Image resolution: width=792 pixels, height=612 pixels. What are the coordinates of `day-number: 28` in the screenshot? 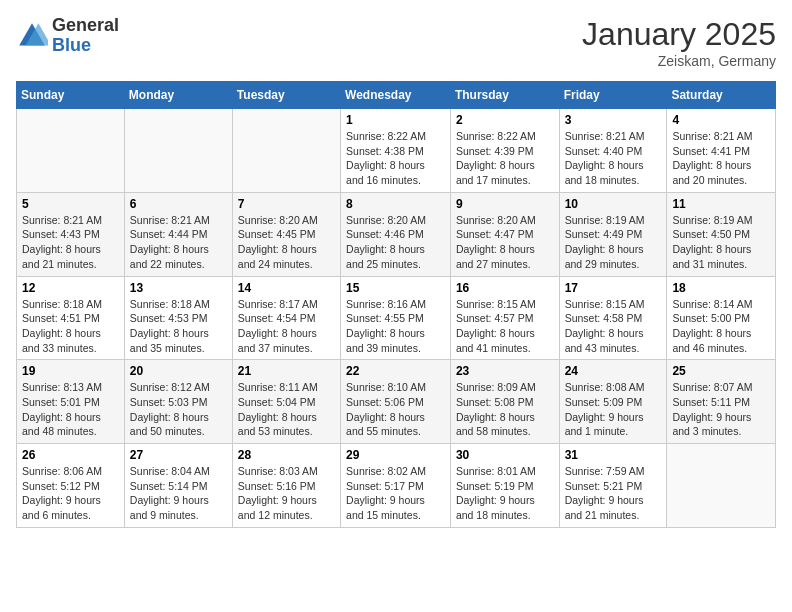 It's located at (286, 455).